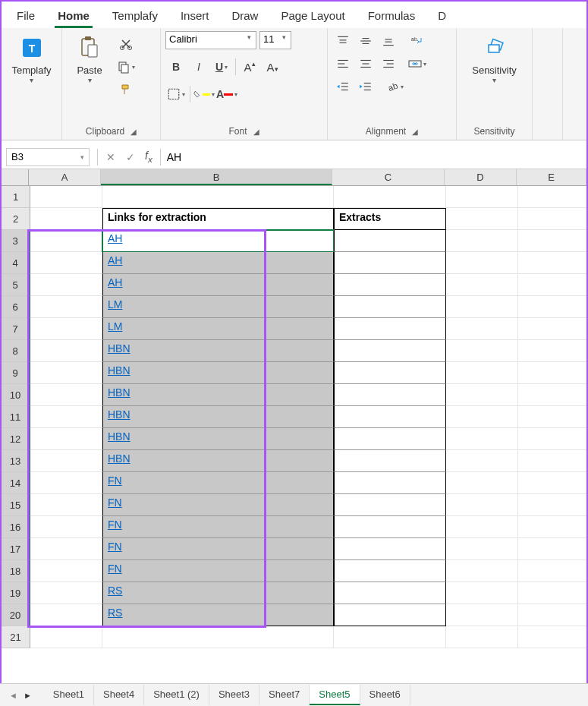  What do you see at coordinates (343, 87) in the screenshot?
I see `decrease-indent-button` at bounding box center [343, 87].